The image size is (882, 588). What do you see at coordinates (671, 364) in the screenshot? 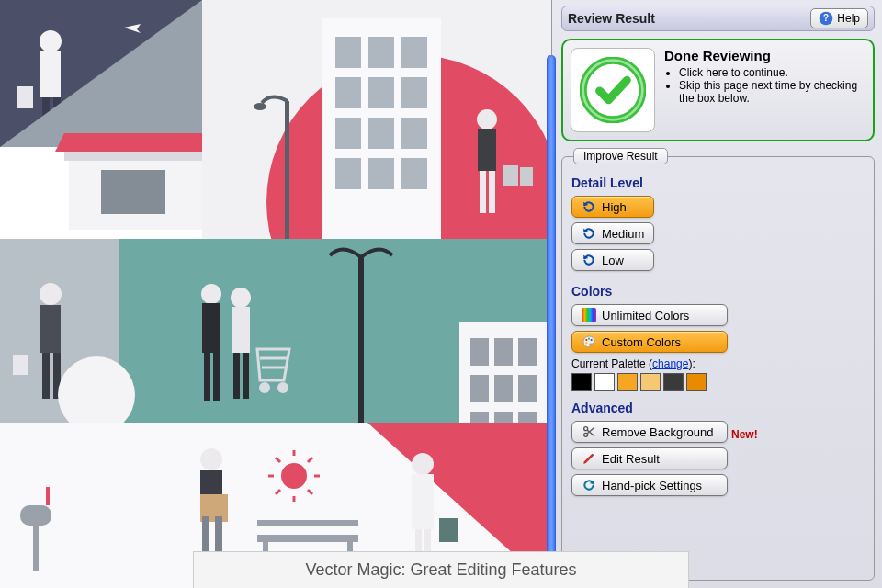
I see `change-palette-link: change` at bounding box center [671, 364].